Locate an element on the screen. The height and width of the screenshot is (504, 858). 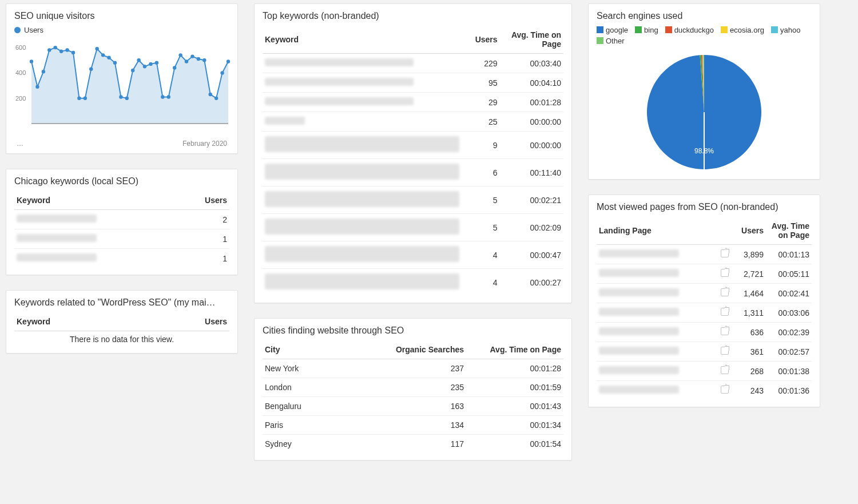
cell-time: 00:01:54 is located at coordinates (515, 444).